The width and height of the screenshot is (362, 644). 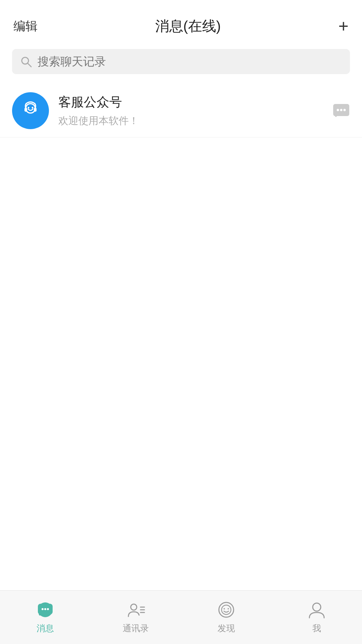 What do you see at coordinates (181, 111) in the screenshot?
I see `chat-item-kefu: 客服公众号 欢迎使用本软件！` at bounding box center [181, 111].